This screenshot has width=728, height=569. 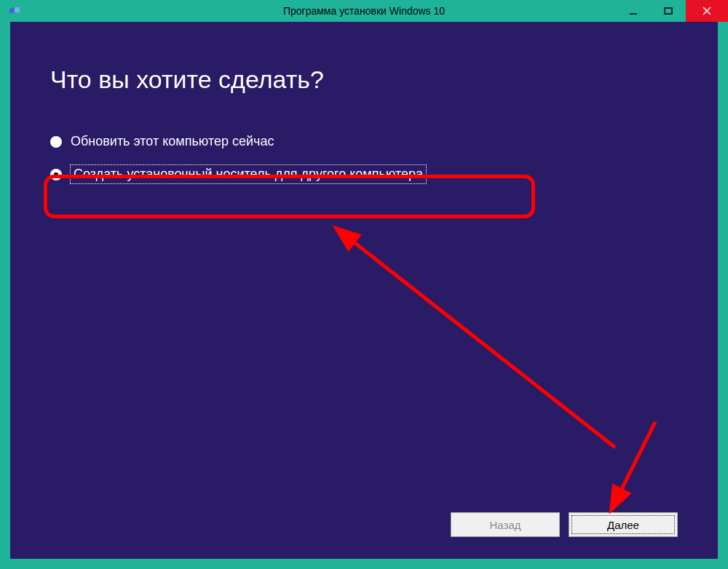 What do you see at coordinates (364, 175) in the screenshot?
I see `option-create-media: Создать установочный носитель для другог…` at bounding box center [364, 175].